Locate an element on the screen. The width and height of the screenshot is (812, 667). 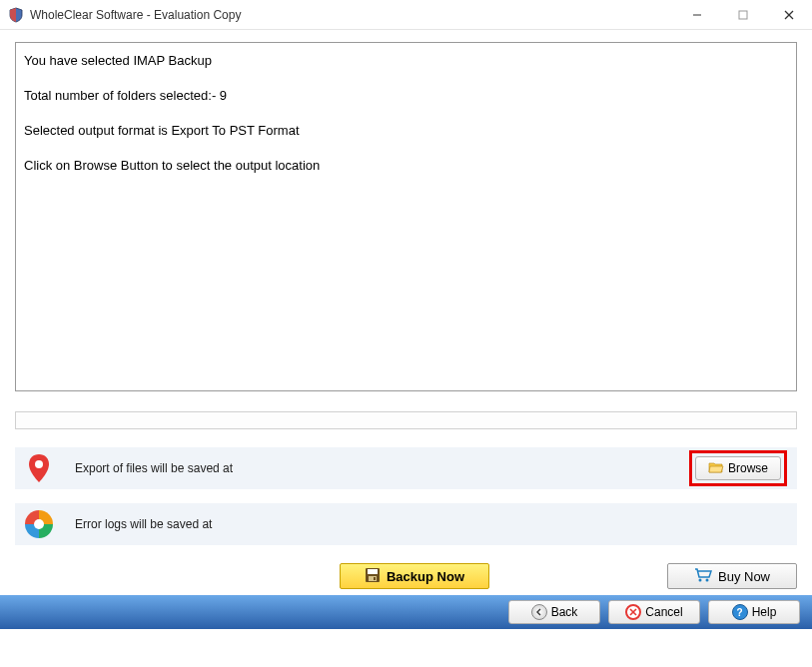
cancel-button: Cancel is located at coordinates (654, 612).